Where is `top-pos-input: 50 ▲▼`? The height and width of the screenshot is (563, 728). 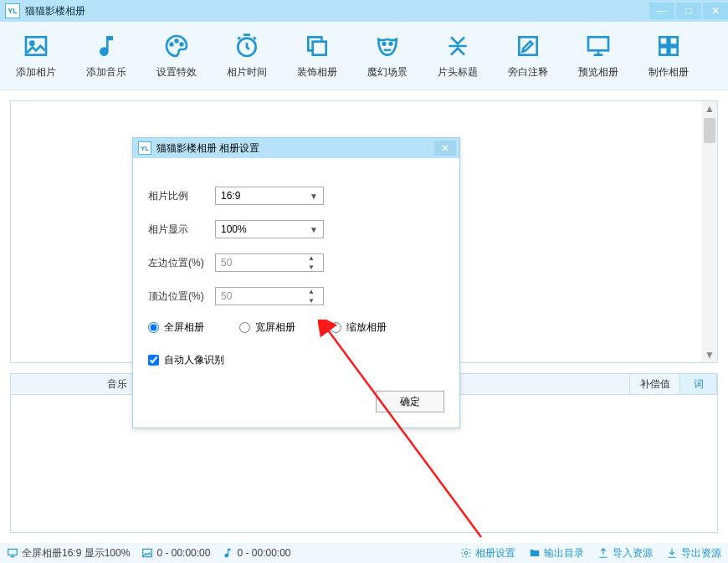
top-pos-input: 50 ▲▼ is located at coordinates (269, 296).